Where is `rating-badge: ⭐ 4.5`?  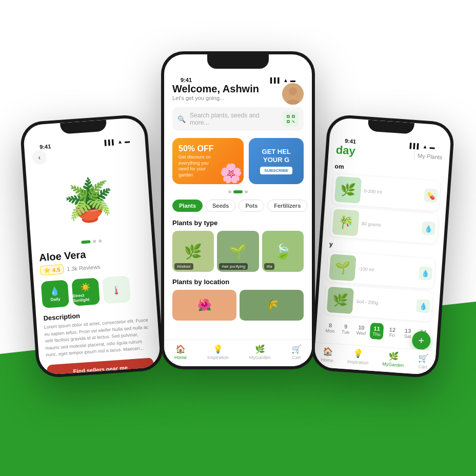 rating-badge: ⭐ 4.5 is located at coordinates (52, 270).